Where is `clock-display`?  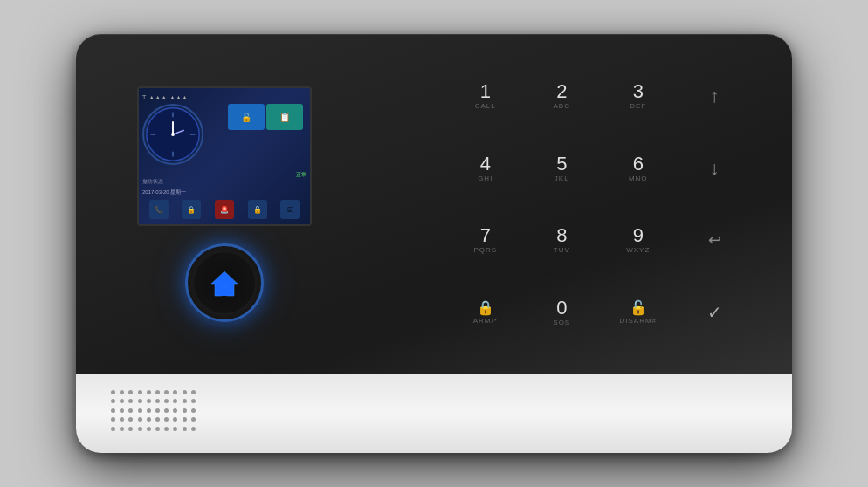
clock-display is located at coordinates (175, 136).